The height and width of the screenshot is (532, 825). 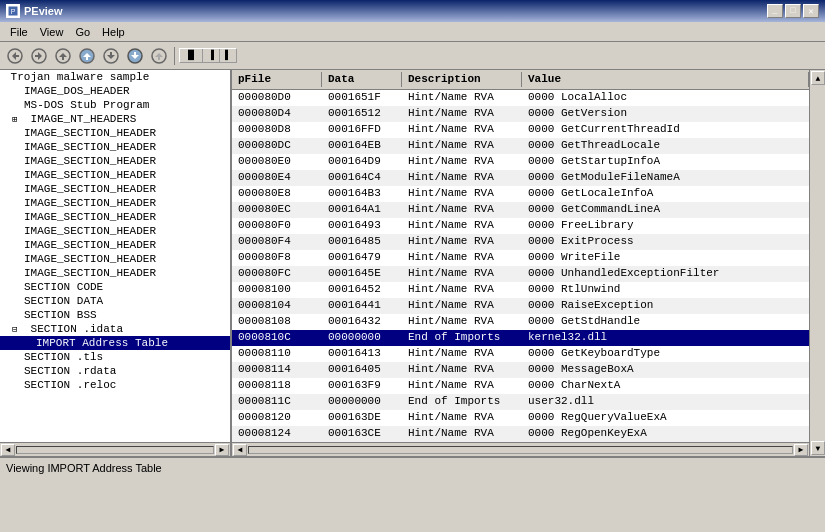 I want to click on expand-nt-icon: ⊞, so click(x=17, y=120).